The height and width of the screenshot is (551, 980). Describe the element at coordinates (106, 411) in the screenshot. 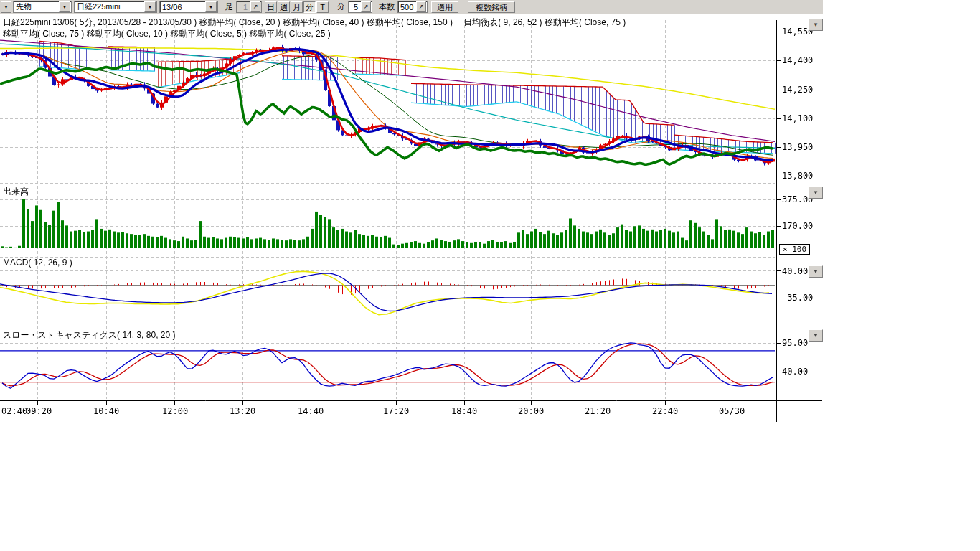

I see `time-axis-label: 10:40` at that location.